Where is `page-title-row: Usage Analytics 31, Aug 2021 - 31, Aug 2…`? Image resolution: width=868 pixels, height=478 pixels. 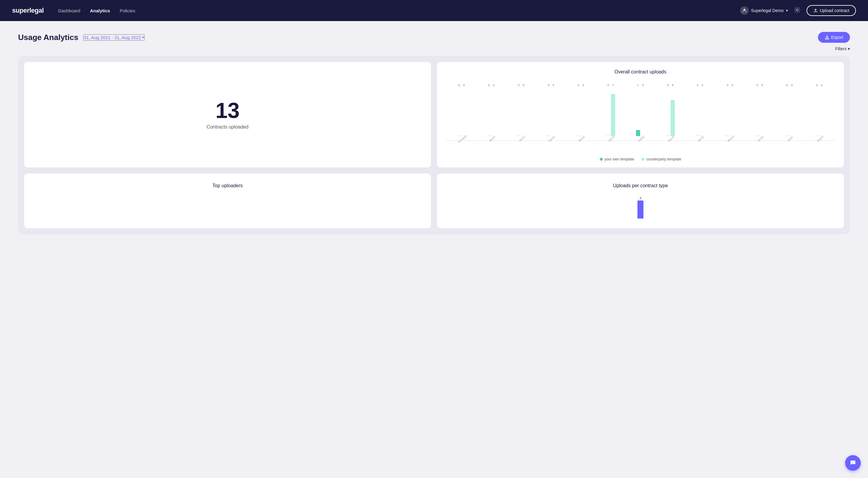
page-title-row: Usage Analytics 31, Aug 2021 - 31, Aug 2… is located at coordinates (82, 37).